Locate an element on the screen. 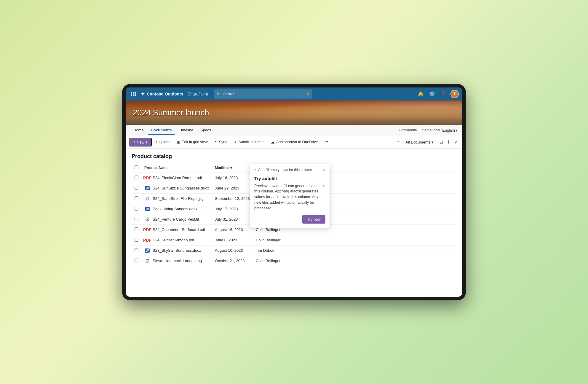  search-input is located at coordinates (263, 94).